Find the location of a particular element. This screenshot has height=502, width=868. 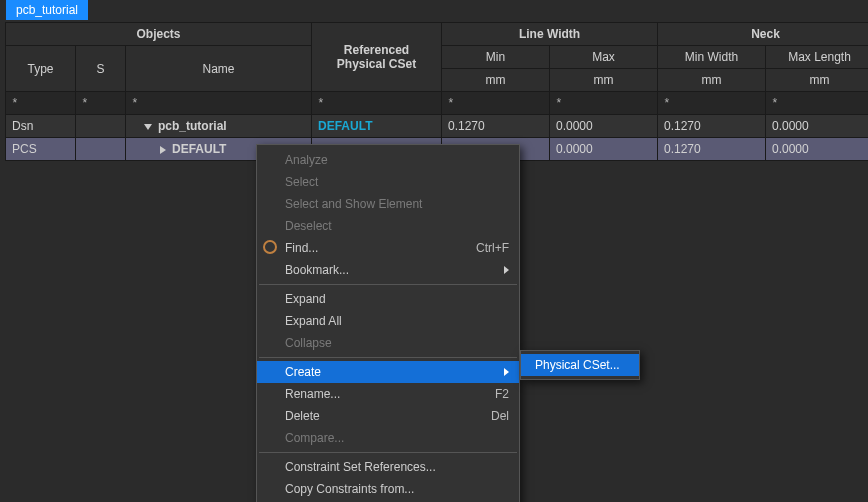

header-lw-min-unit: mm is located at coordinates (496, 80).